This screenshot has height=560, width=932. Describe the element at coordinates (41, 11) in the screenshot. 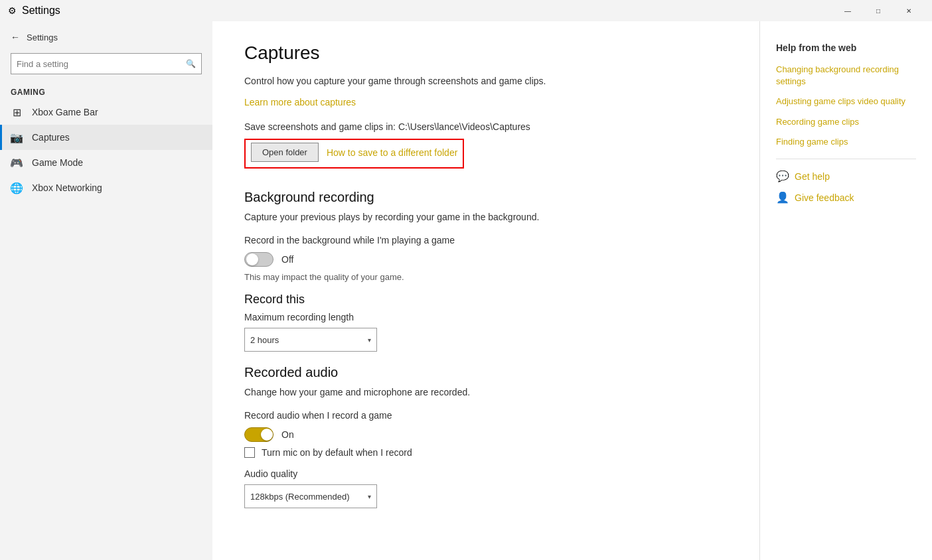

I see `titlebar-title: Settings` at that location.